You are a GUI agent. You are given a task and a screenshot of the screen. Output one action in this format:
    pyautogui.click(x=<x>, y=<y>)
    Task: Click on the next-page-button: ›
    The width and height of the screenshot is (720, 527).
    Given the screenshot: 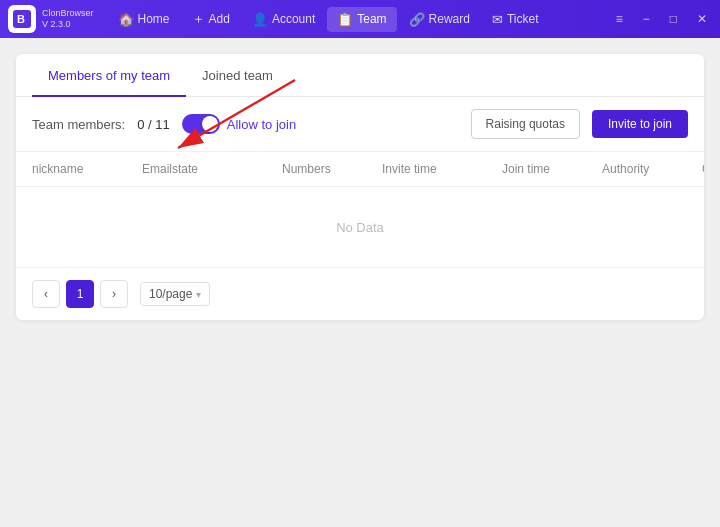 What is the action you would take?
    pyautogui.click(x=114, y=294)
    